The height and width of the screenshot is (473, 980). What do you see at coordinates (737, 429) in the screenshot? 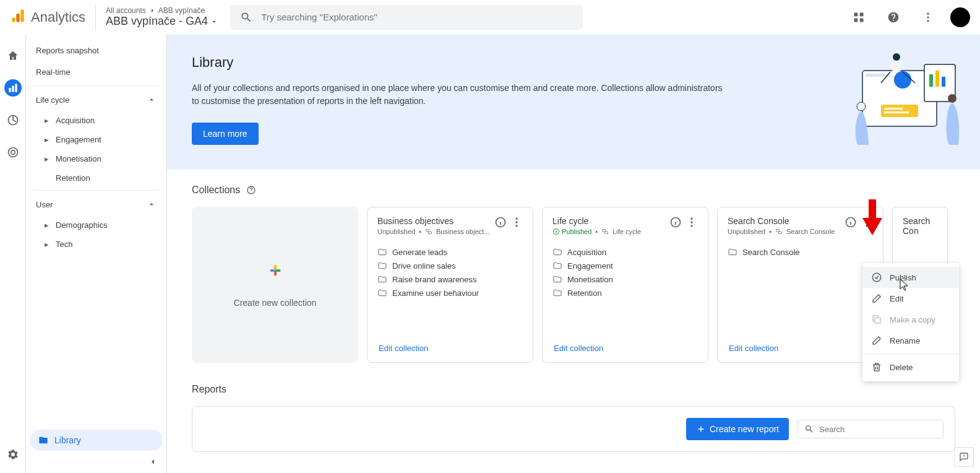
I see `create-report-button: Create new report` at bounding box center [737, 429].